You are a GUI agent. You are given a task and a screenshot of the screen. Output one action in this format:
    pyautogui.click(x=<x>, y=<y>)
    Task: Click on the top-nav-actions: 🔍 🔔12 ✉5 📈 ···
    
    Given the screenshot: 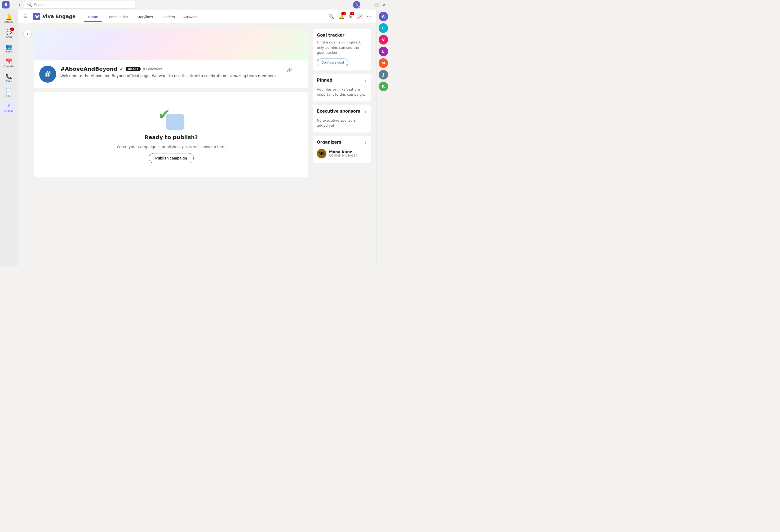 What is the action you would take?
    pyautogui.click(x=350, y=16)
    